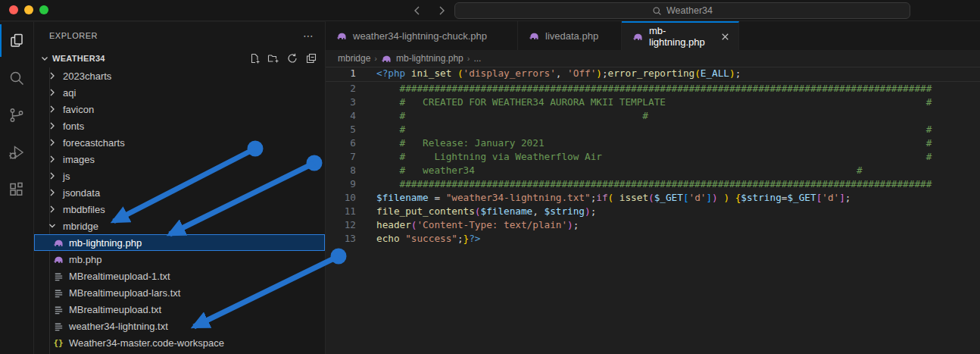 The image size is (980, 354). Describe the element at coordinates (179, 176) in the screenshot. I see `tree-item-js: js` at that location.